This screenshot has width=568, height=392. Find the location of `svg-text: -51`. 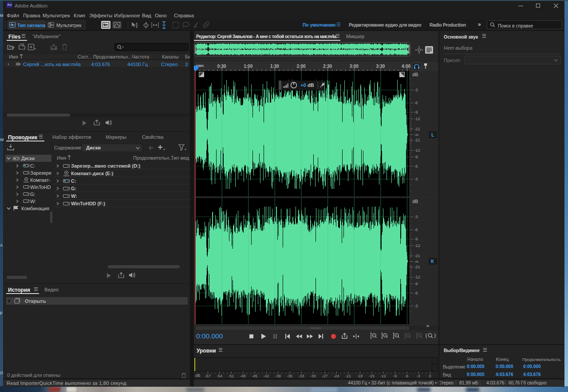

svg-text: -51 is located at coordinates (231, 376).